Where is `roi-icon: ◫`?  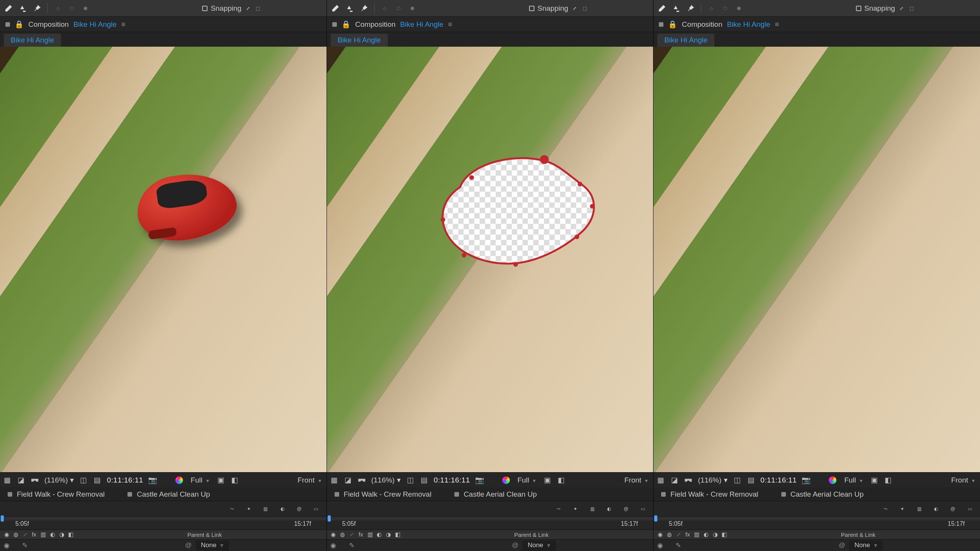 roi-icon: ◫ is located at coordinates (83, 480).